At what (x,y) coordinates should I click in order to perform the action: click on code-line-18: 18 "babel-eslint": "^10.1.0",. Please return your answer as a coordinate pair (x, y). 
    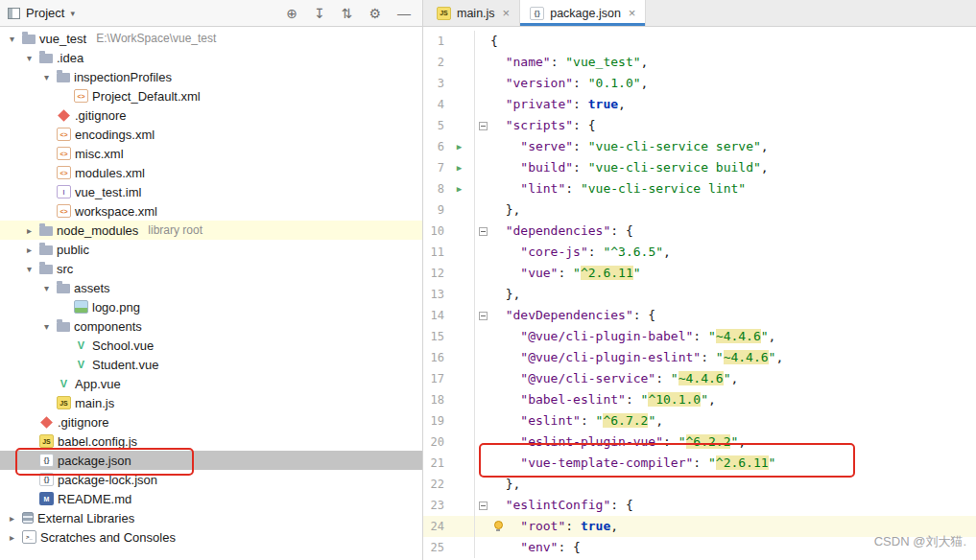
    Looking at the image, I should click on (700, 400).